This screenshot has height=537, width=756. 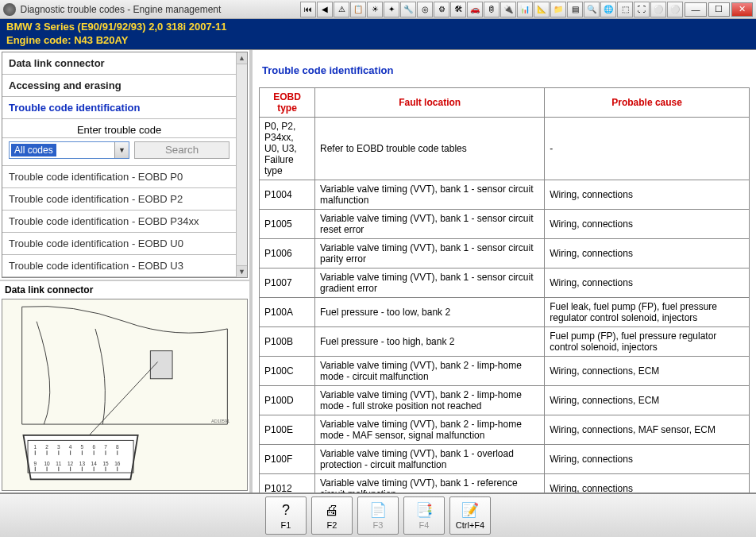 I want to click on cell-code: P100E, so click(x=287, y=429).